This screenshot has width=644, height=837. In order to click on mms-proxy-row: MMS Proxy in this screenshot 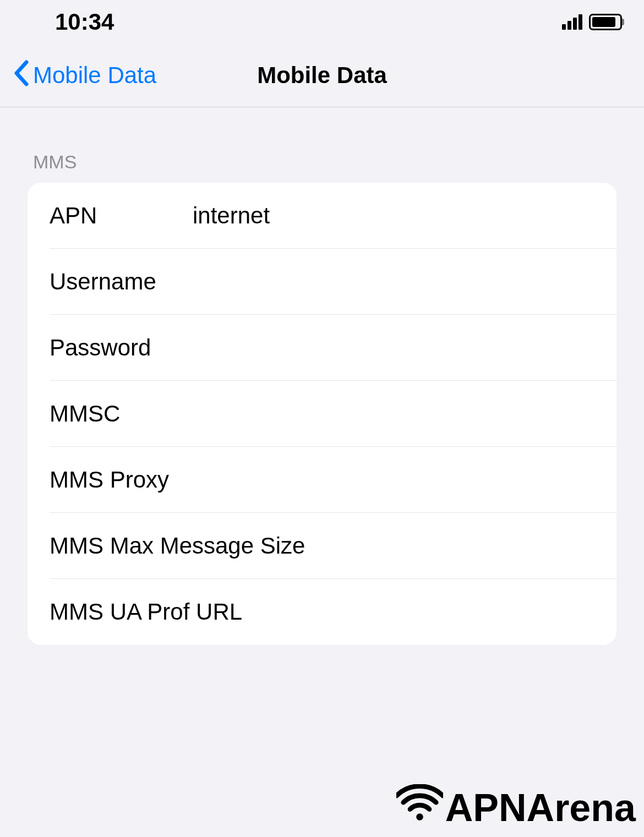, I will do `click(333, 480)`.